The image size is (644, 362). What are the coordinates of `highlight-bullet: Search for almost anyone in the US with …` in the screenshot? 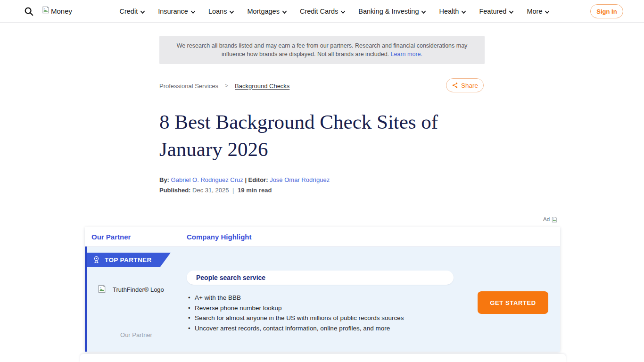 It's located at (295, 318).